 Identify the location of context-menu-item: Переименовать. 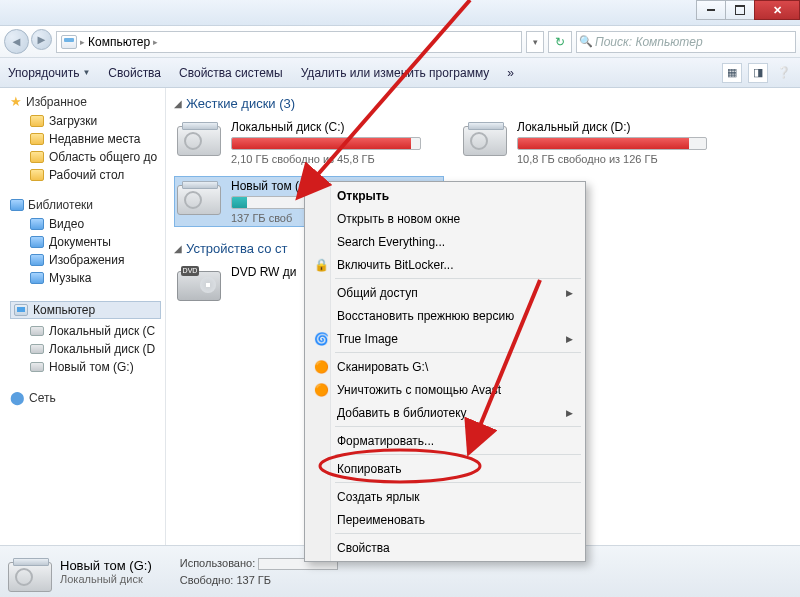
(445, 520).